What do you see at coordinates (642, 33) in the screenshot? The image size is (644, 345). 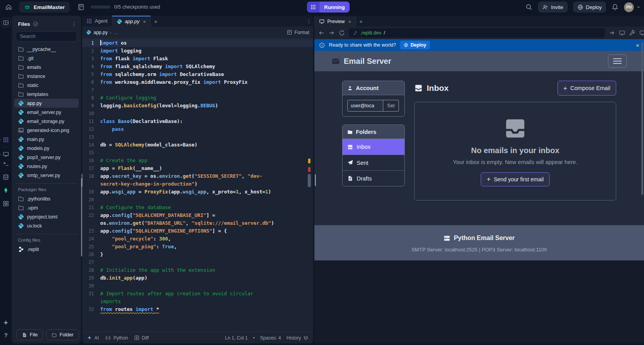 I see `open-external-icon` at bounding box center [642, 33].